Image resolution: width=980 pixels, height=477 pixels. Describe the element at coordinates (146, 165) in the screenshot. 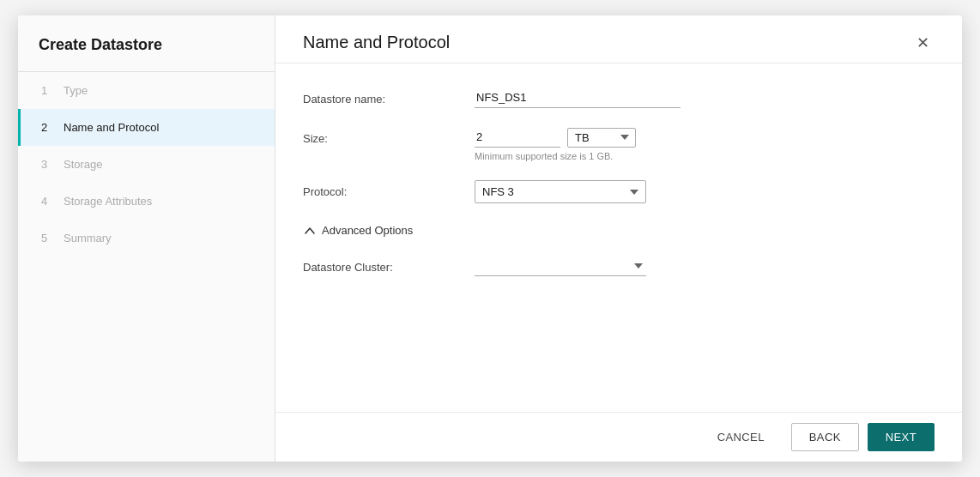

I see `sidebar-step-3: 3 Storage` at that location.